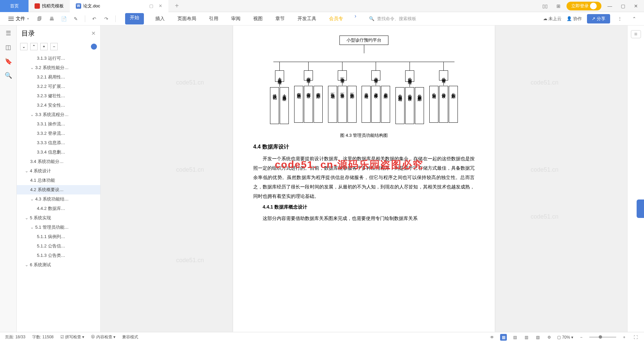  What do you see at coordinates (58, 105) in the screenshot?
I see `toc-item: 3.2.4 安全性…` at bounding box center [58, 105].